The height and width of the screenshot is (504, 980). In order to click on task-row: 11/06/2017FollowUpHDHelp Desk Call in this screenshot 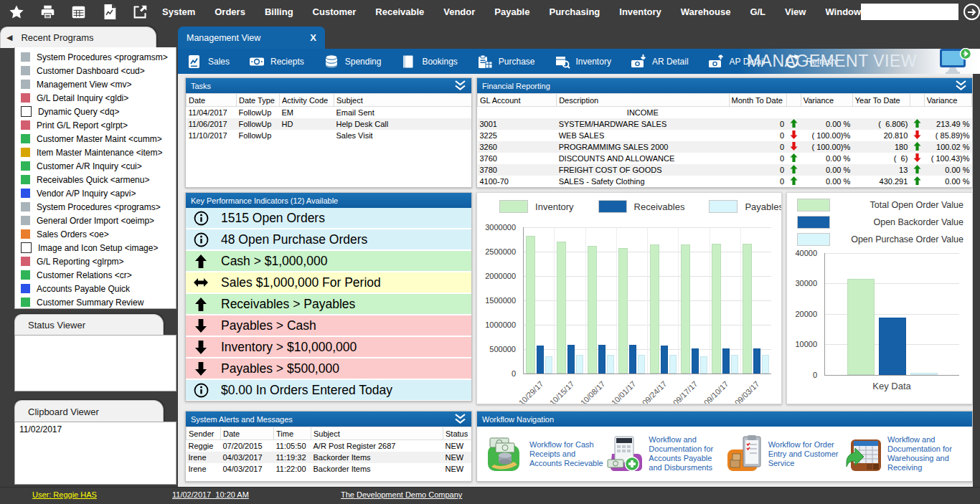, I will do `click(329, 124)`.